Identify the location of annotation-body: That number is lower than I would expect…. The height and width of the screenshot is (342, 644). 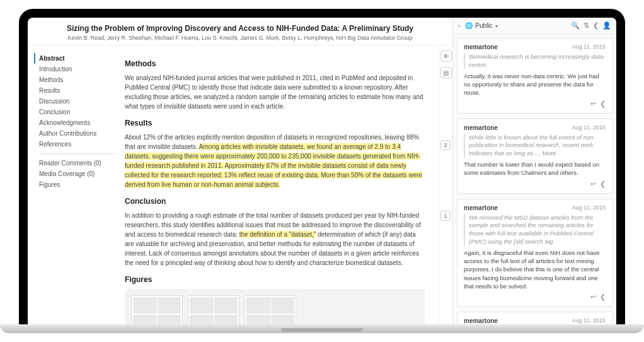
(534, 169).